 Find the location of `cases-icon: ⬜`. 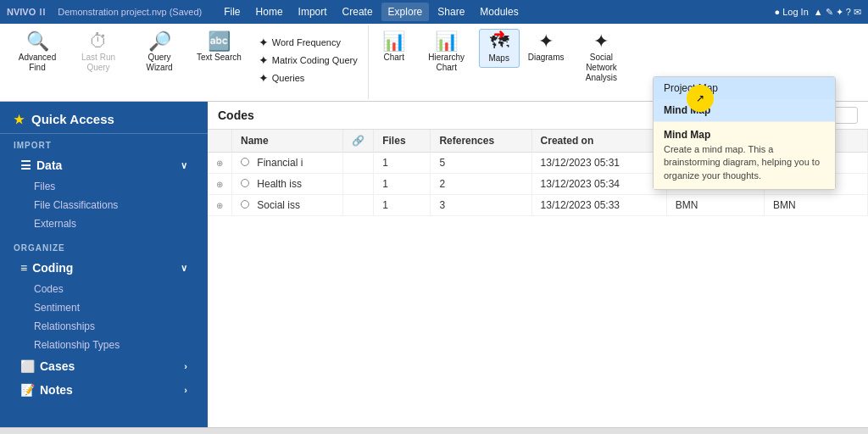

cases-icon: ⬜ is located at coordinates (27, 366).